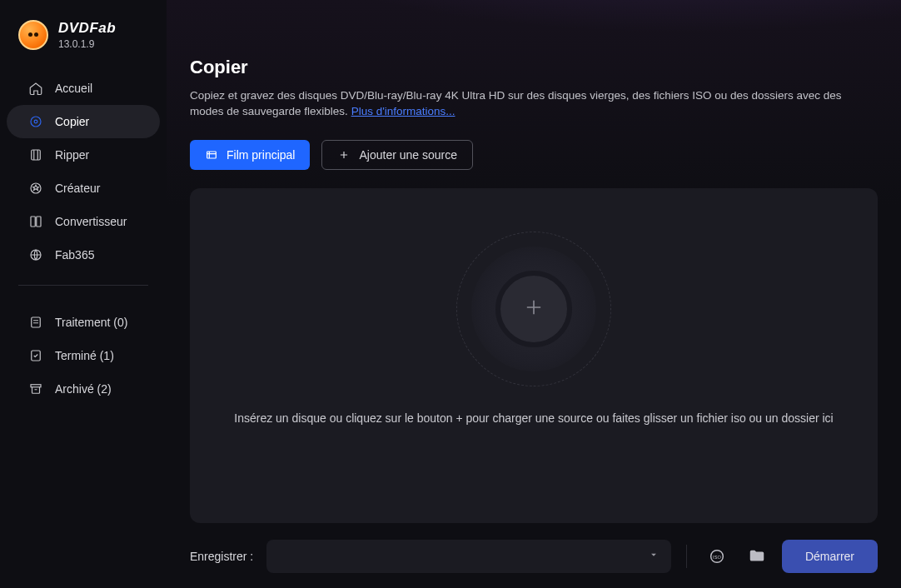 The height and width of the screenshot is (588, 901). What do you see at coordinates (36, 389) in the screenshot?
I see `archive-icon` at bounding box center [36, 389].